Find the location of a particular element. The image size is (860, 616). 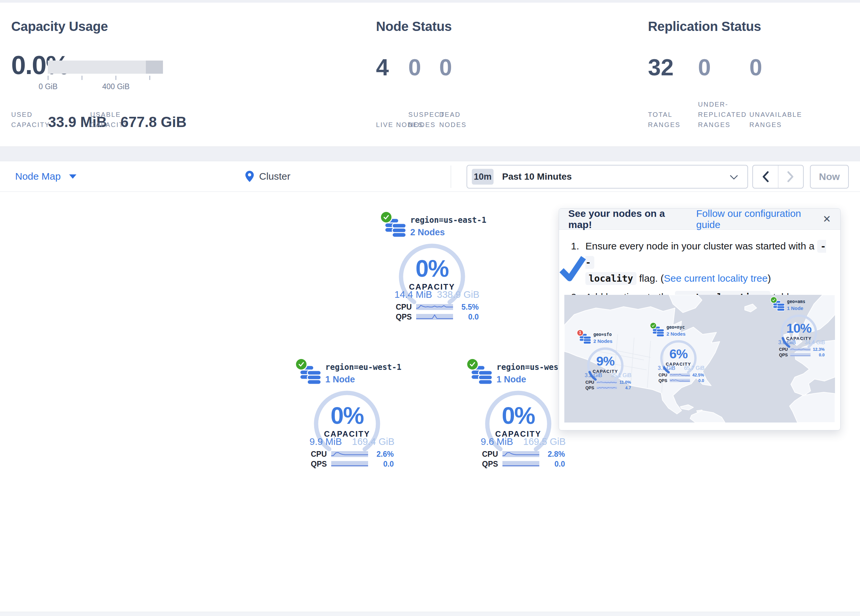

qps-value: 4.7 is located at coordinates (628, 388).